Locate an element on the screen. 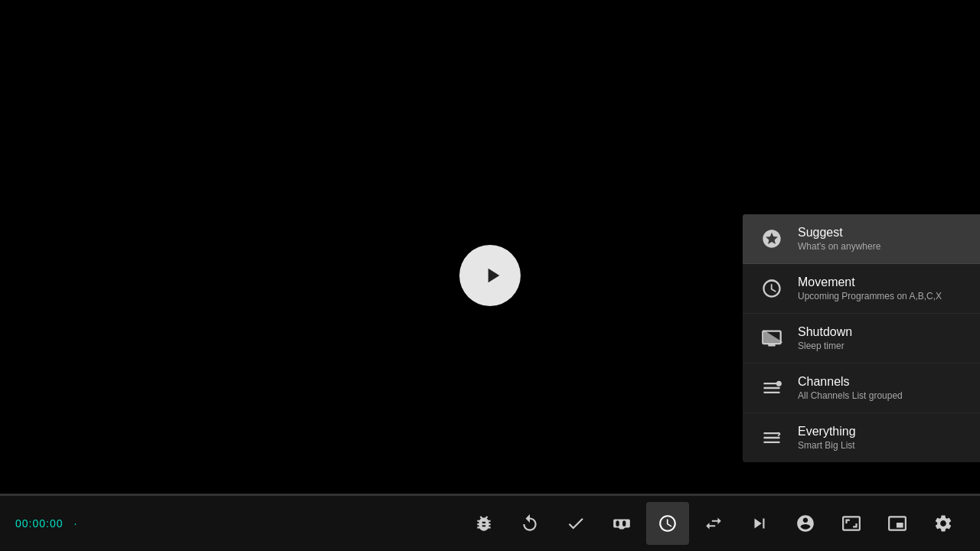  pip-icon is located at coordinates (897, 523).